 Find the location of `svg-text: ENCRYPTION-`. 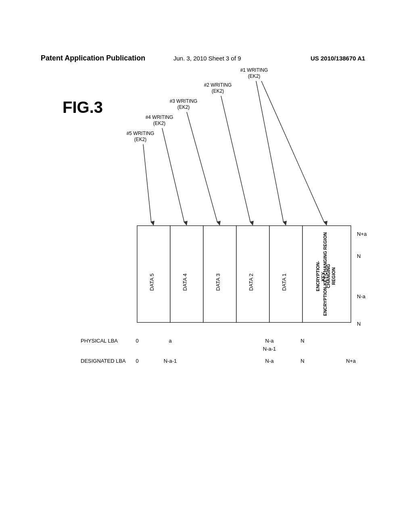

svg-text: ENCRYPTION- is located at coordinates (318, 276).